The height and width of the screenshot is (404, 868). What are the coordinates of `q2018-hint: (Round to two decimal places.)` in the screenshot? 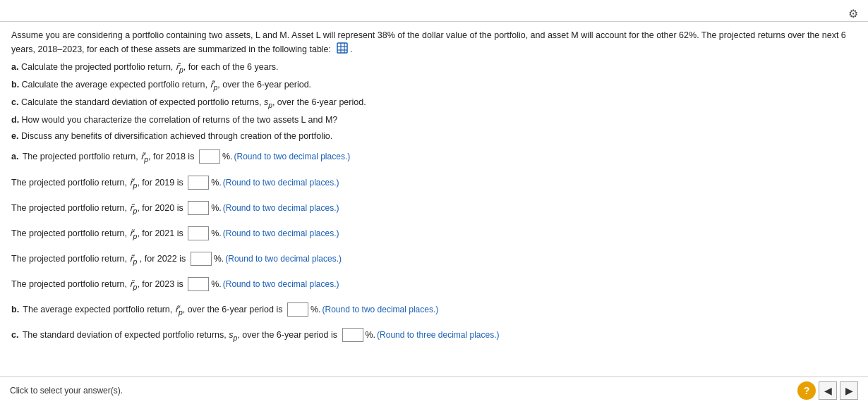 It's located at (292, 157).